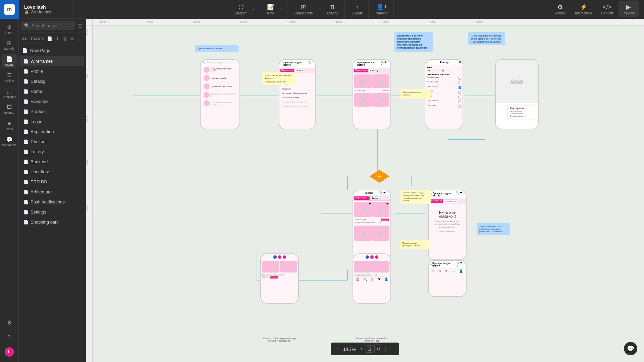 The width and height of the screenshot is (644, 362). What do you see at coordinates (416, 94) in the screenshot?
I see `sticky-yellow-2: Подтверждение по... отмена` at bounding box center [416, 94].